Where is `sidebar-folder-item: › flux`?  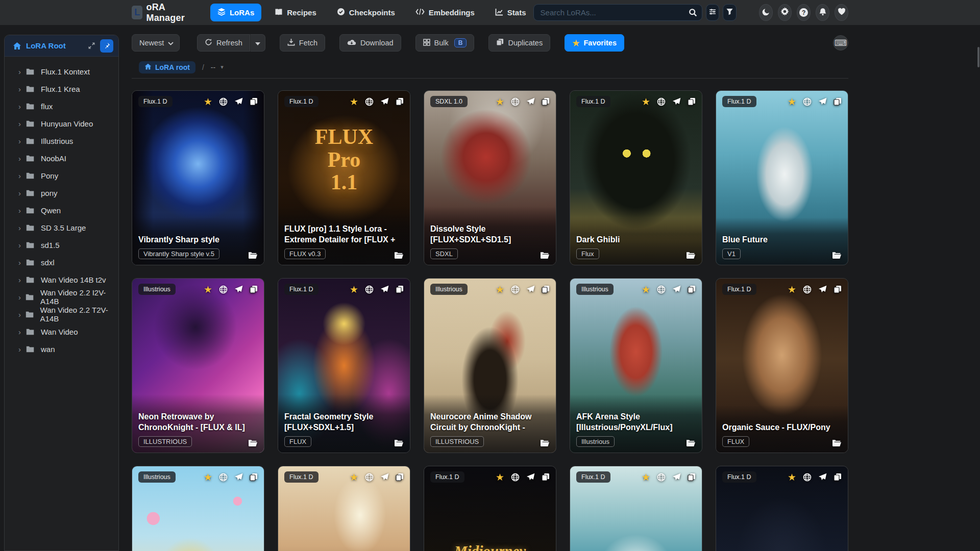 sidebar-folder-item: › flux is located at coordinates (61, 106).